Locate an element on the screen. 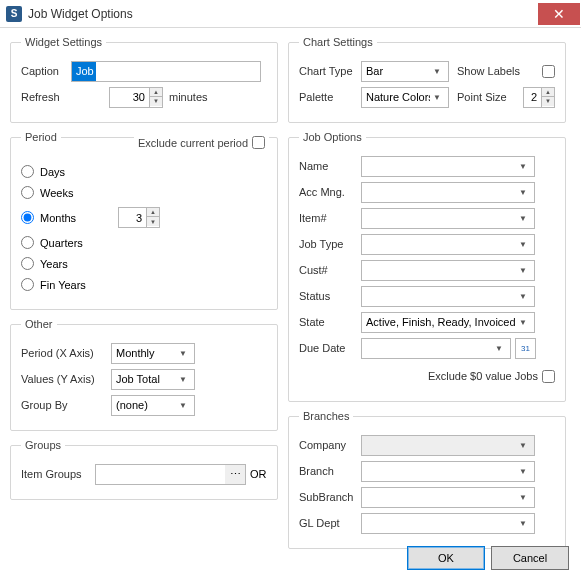  due-date-combo: ▼ is located at coordinates (436, 348).